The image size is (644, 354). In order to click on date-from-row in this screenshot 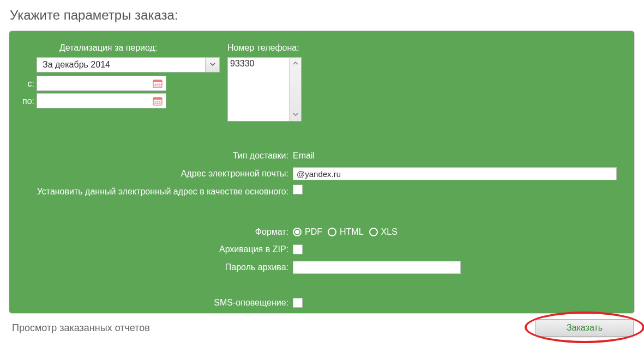, I will do `click(101, 83)`.